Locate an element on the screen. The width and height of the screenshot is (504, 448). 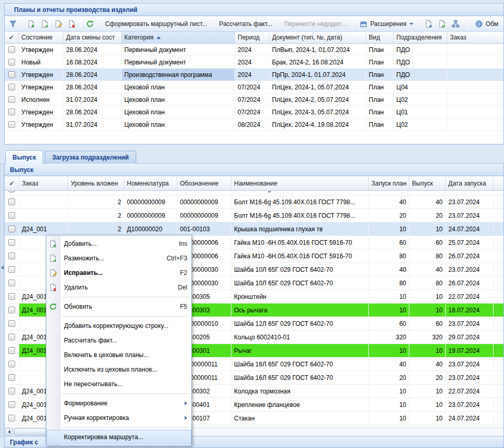
column-header-5: Вид is located at coordinates (380, 37).